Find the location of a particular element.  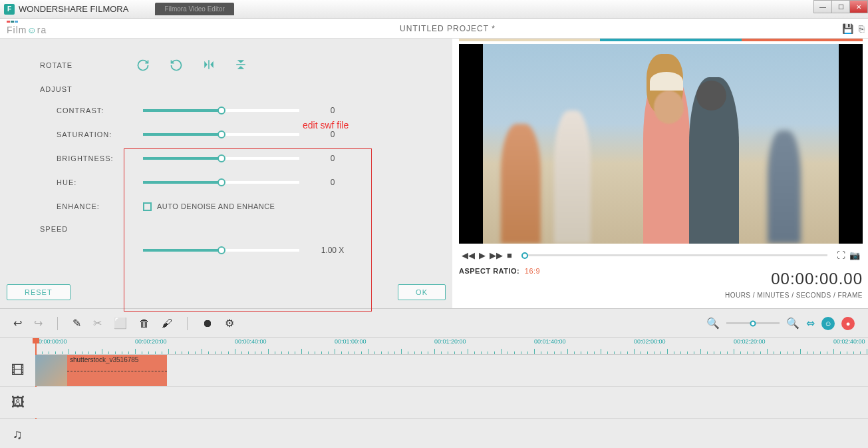

zoom-slider is located at coordinates (753, 324).